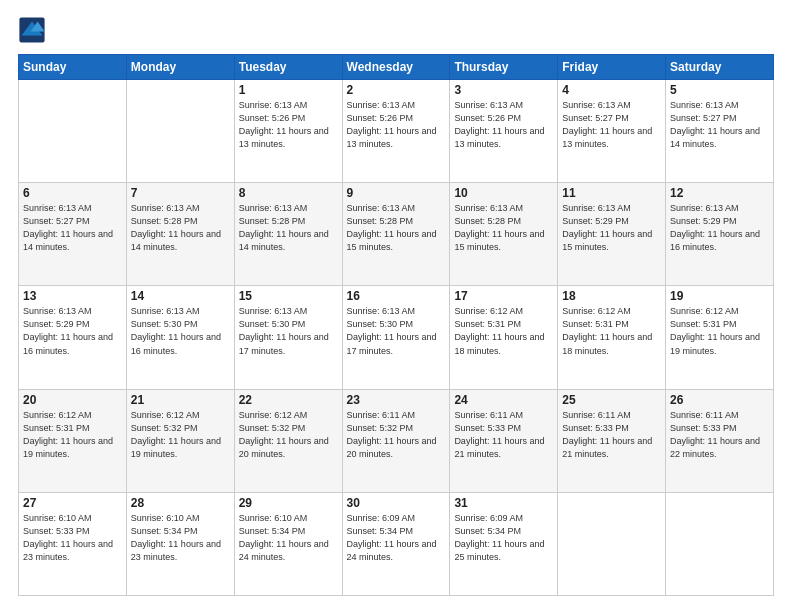 Image resolution: width=792 pixels, height=612 pixels. I want to click on day-number: 11, so click(612, 193).